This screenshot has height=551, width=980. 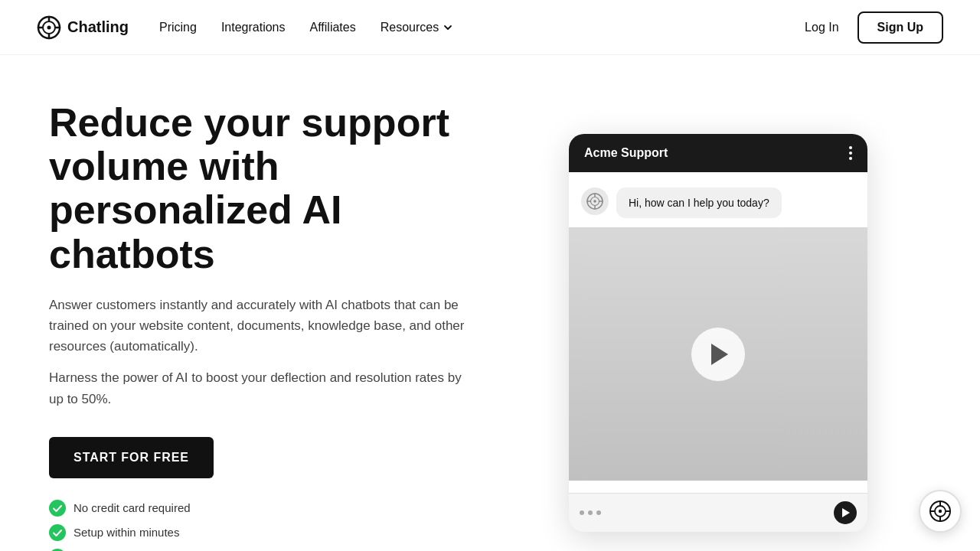 I want to click on nav-item-affiliates: Affiliates, so click(x=333, y=28).